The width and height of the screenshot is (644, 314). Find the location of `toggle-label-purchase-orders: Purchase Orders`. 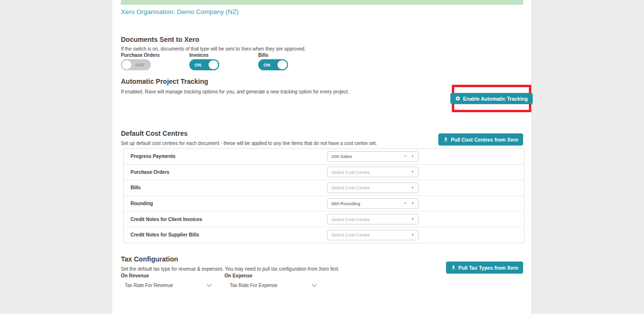

toggle-label-purchase-orders: Purchase Orders is located at coordinates (141, 55).